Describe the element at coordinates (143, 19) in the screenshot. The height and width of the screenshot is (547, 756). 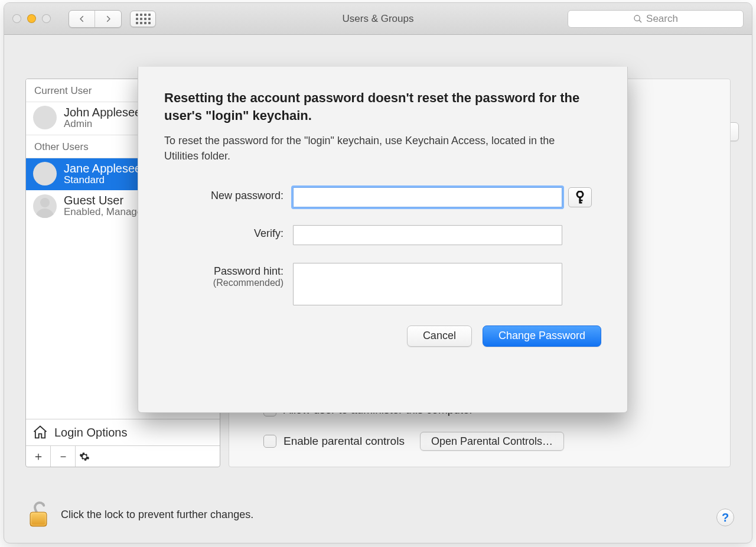
I see `grid-icon` at that location.